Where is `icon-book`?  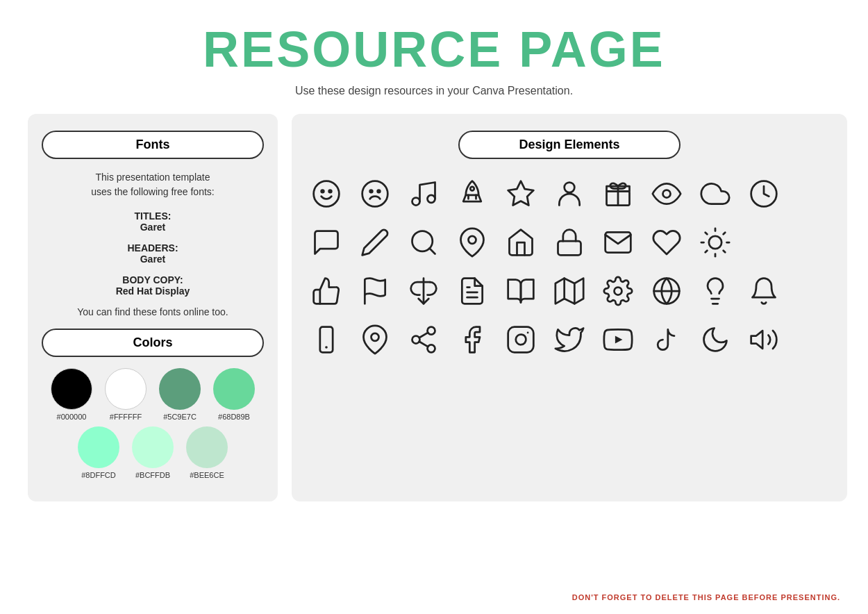 icon-book is located at coordinates (521, 291).